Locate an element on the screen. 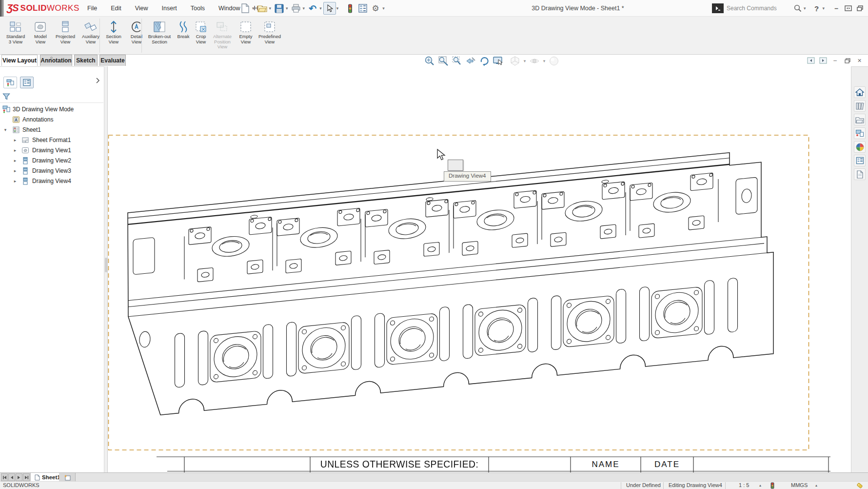 The width and height of the screenshot is (868, 489). panel-expand-chevron is located at coordinates (98, 81).